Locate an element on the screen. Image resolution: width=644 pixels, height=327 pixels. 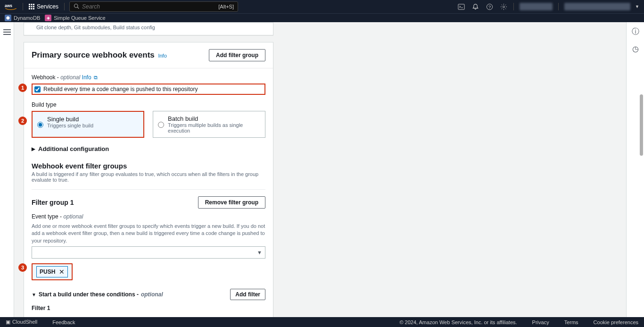
remove-filter-group-button: Remove filter group is located at coordinates (232, 202).